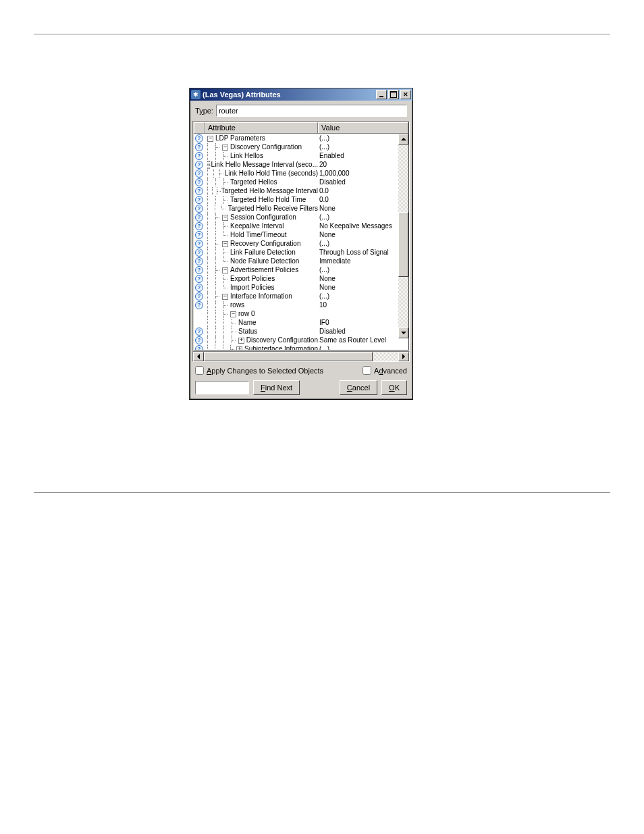 The height and width of the screenshot is (834, 644). Describe the element at coordinates (301, 340) in the screenshot. I see `table-row: ?Discovery ConfigurationSame as Router L…` at that location.